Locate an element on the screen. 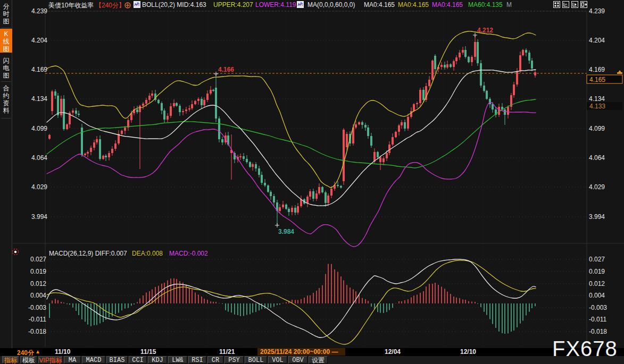 The height and width of the screenshot is (364, 624). svg-text: 4.166 is located at coordinates (226, 70).